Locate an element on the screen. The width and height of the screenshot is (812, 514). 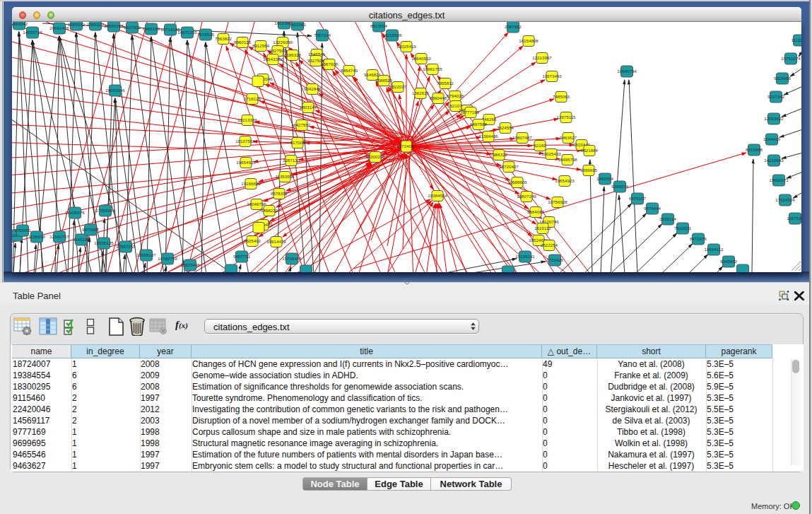
svg-text: 19166829 is located at coordinates (251, 184).